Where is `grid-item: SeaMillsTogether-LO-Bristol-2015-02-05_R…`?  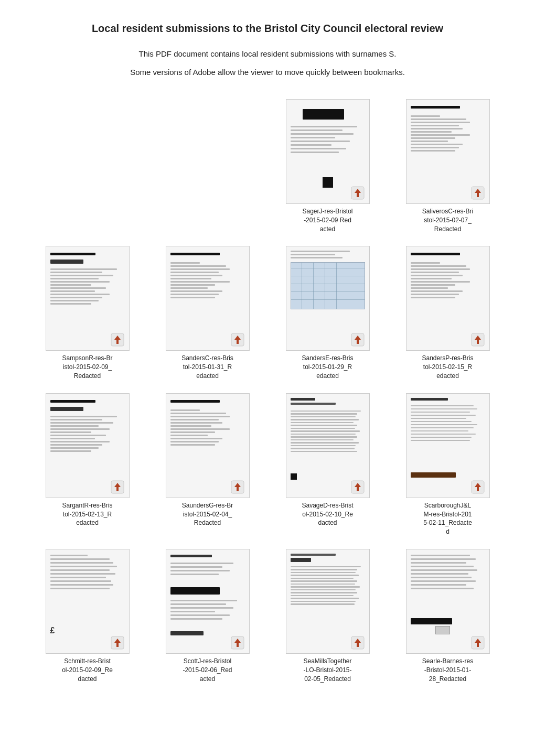 grid-item: SeaMillsTogether-LO-Bristol-2015-02-05_R… is located at coordinates (327, 616).